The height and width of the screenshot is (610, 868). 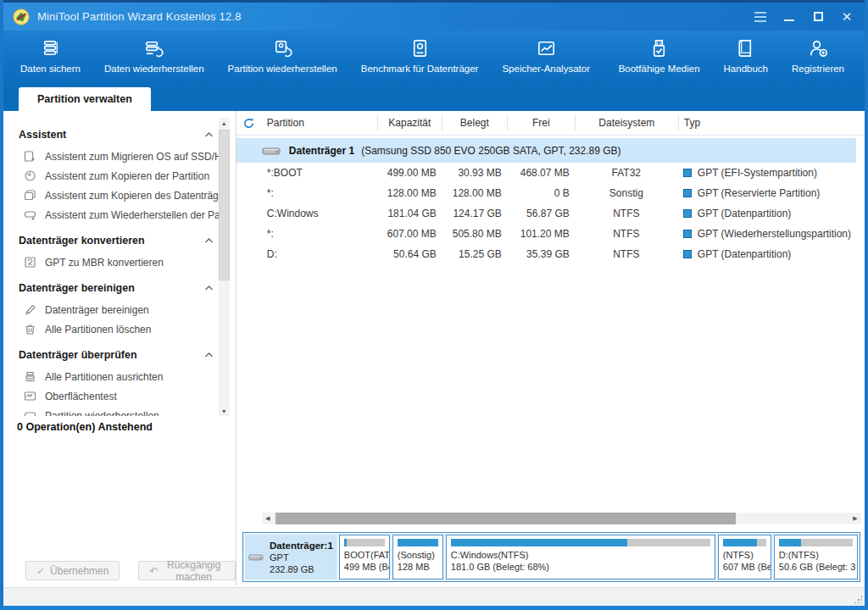 I want to click on toolbar-label: Daten sichern, so click(x=51, y=69).